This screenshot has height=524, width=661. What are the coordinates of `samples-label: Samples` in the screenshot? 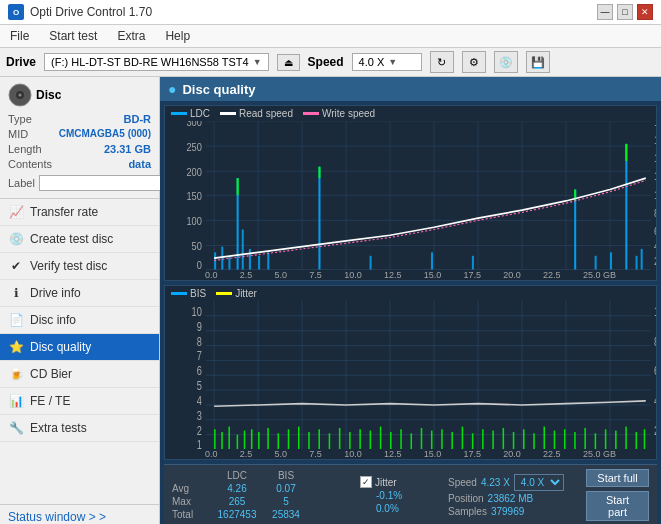 It's located at (468, 512).